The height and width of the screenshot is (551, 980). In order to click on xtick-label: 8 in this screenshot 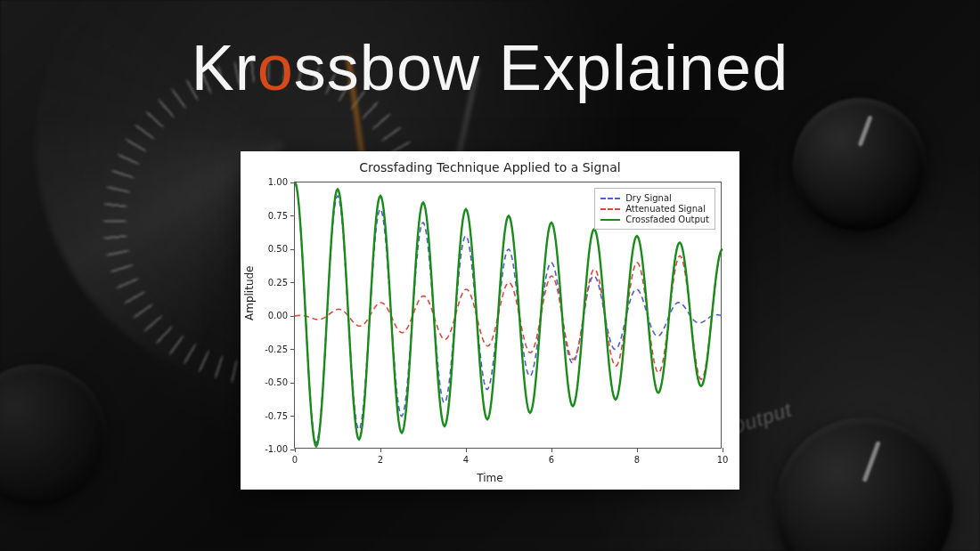, I will do `click(637, 459)`.